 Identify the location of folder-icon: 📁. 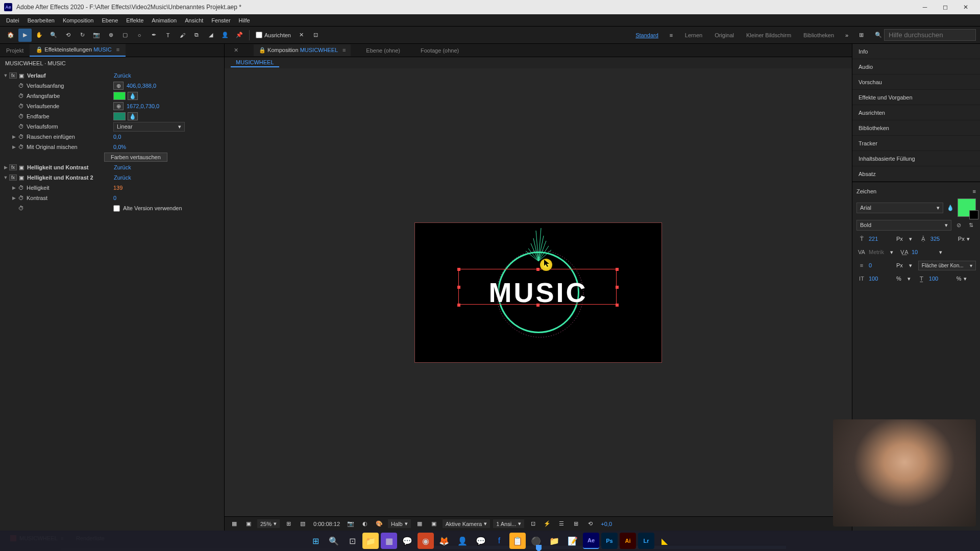
(554, 541).